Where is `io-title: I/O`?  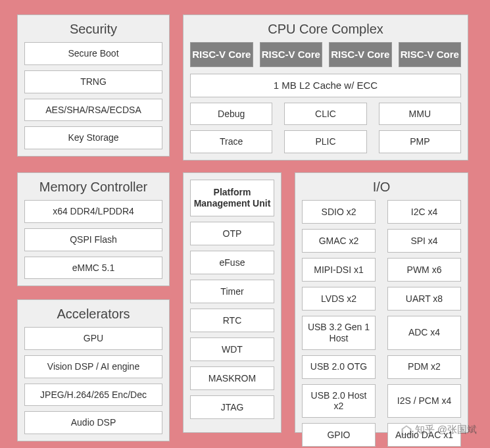
io-title: I/O is located at coordinates (381, 187).